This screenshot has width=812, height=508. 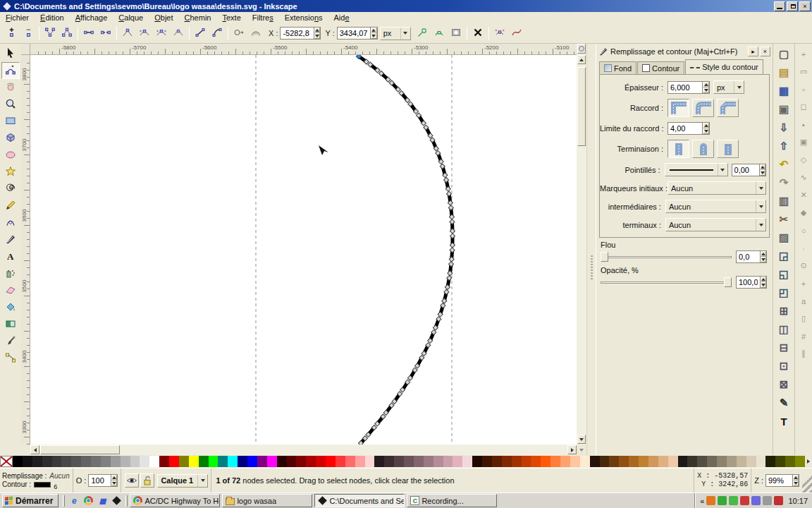 I want to click on snap-paths-button: ∿, so click(x=804, y=178).